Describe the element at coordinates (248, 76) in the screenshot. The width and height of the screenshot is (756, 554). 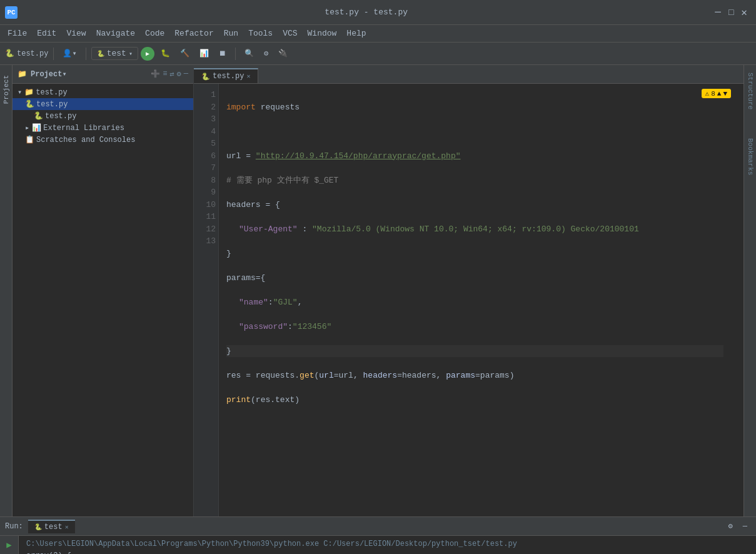
I see `tab-close-icon: ✕` at that location.